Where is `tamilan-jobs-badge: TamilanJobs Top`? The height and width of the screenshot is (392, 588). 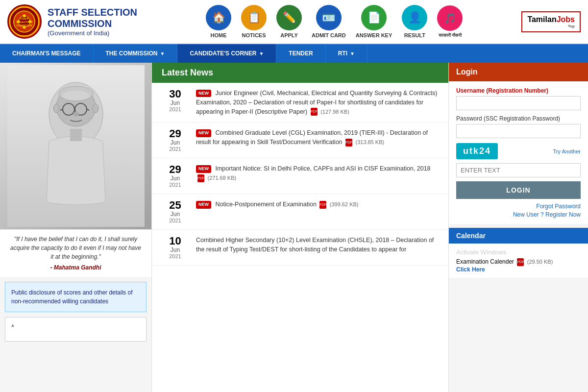
tamilan-jobs-badge: TamilanJobs Top is located at coordinates (551, 22).